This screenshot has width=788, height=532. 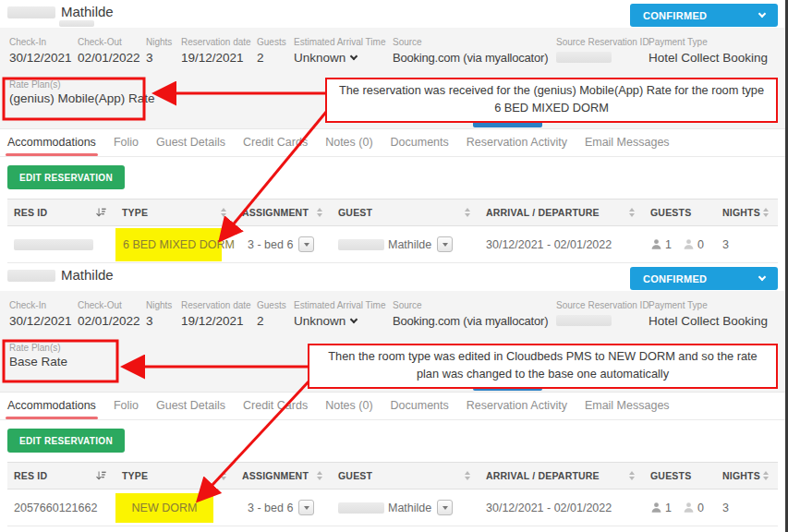 I want to click on annotation-callout: Then the room type was edited in Cloudbe…, so click(x=543, y=366).